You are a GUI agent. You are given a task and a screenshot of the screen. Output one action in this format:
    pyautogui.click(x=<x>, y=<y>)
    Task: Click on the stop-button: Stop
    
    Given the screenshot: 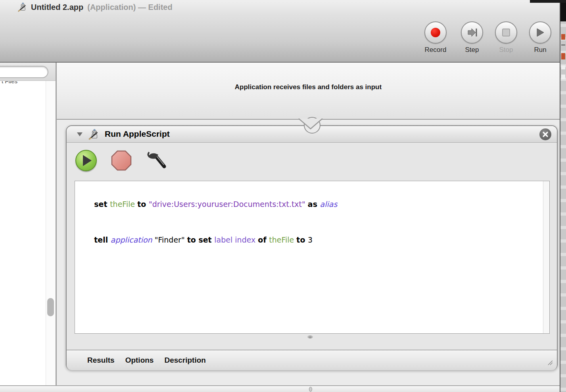 What is the action you would take?
    pyautogui.click(x=506, y=33)
    